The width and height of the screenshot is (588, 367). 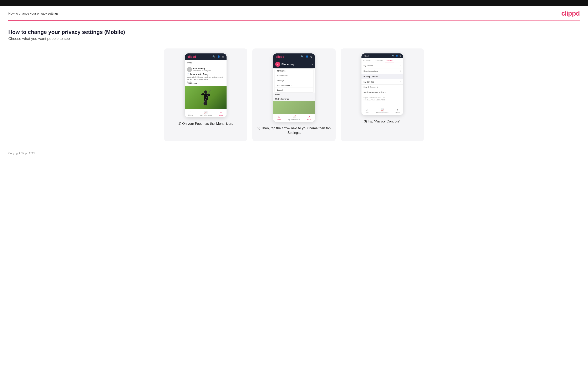 What do you see at coordinates (294, 64) in the screenshot?
I see `step2-dropdown-user: B Blair McHarg ∧` at bounding box center [294, 64].